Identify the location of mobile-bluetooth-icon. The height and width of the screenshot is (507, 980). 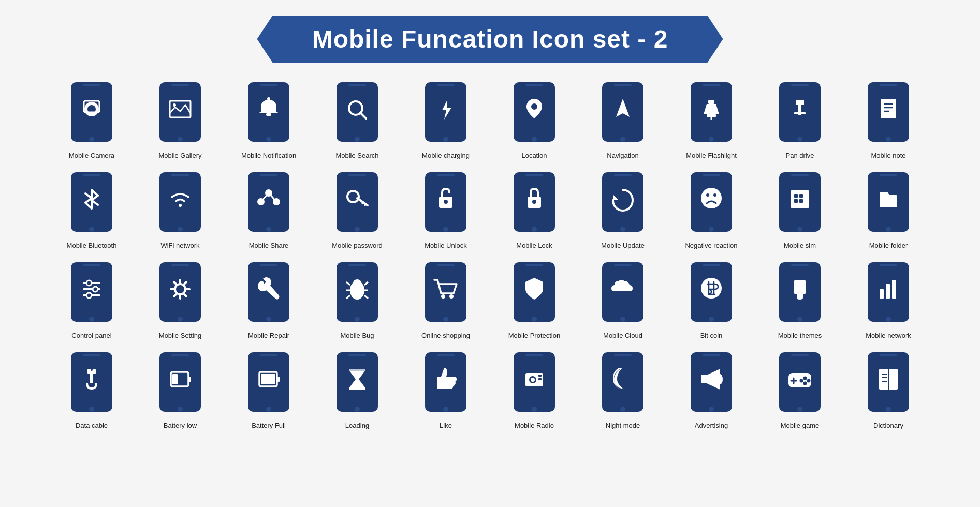
(92, 203).